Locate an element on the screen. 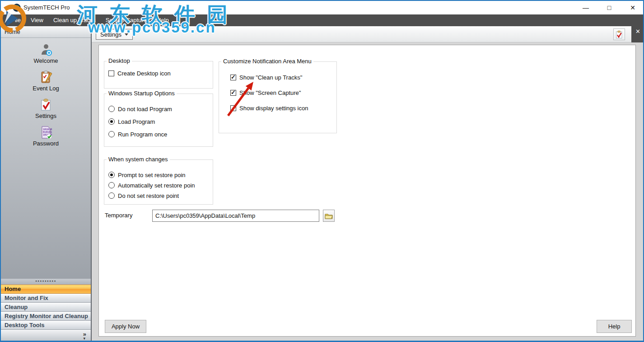  radio-row-load-program: Load Program is located at coordinates (132, 122).